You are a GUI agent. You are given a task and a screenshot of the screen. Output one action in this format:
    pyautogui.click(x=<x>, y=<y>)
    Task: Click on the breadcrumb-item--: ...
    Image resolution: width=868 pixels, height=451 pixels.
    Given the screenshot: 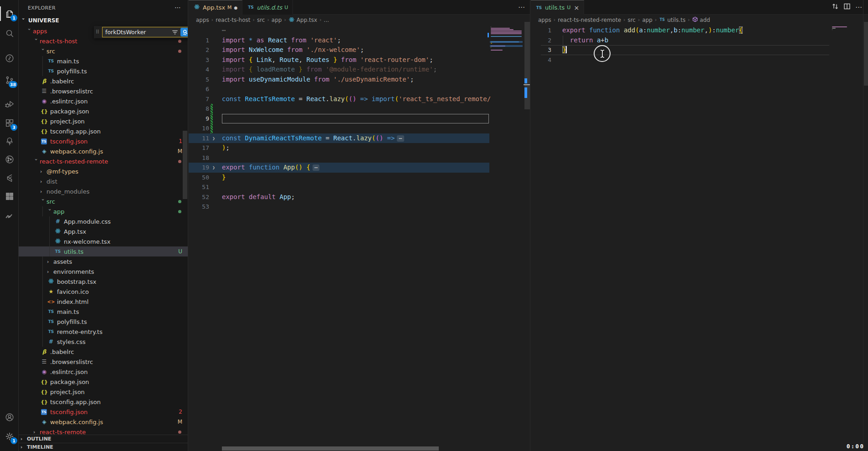 What is the action you would take?
    pyautogui.click(x=326, y=20)
    